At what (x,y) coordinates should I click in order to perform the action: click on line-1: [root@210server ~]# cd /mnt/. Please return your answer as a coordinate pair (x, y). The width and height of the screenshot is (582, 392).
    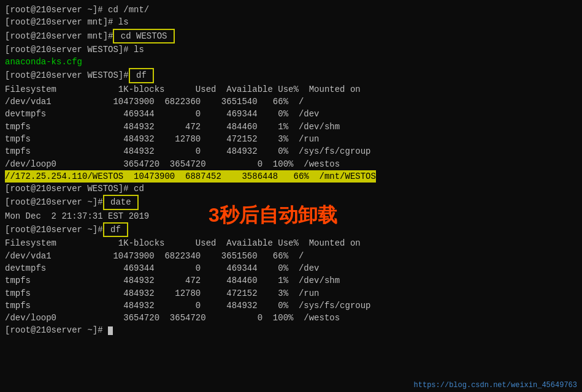
    Looking at the image, I should click on (291, 10).